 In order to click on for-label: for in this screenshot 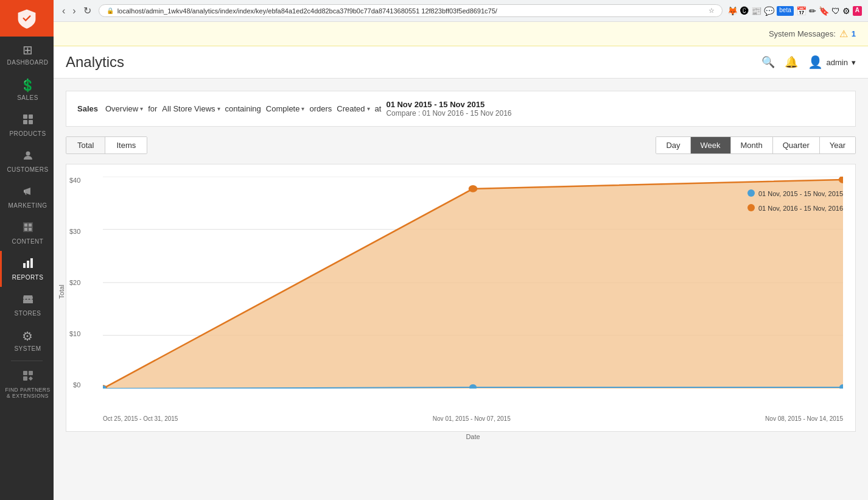, I will do `click(152, 108)`.